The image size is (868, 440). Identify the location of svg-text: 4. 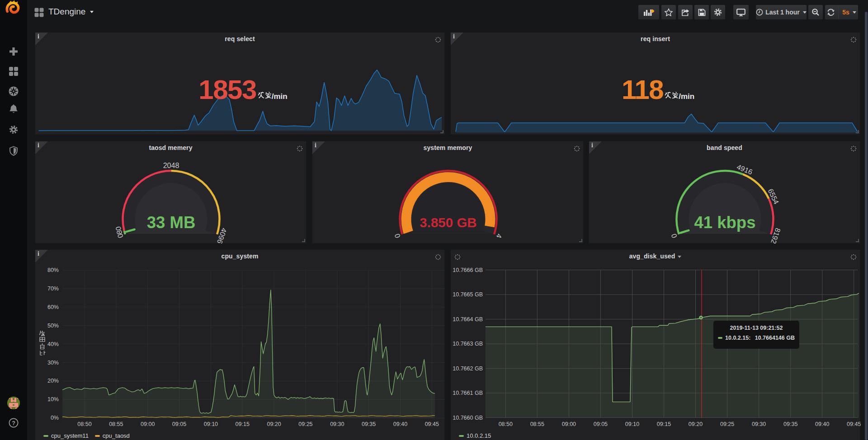
(499, 236).